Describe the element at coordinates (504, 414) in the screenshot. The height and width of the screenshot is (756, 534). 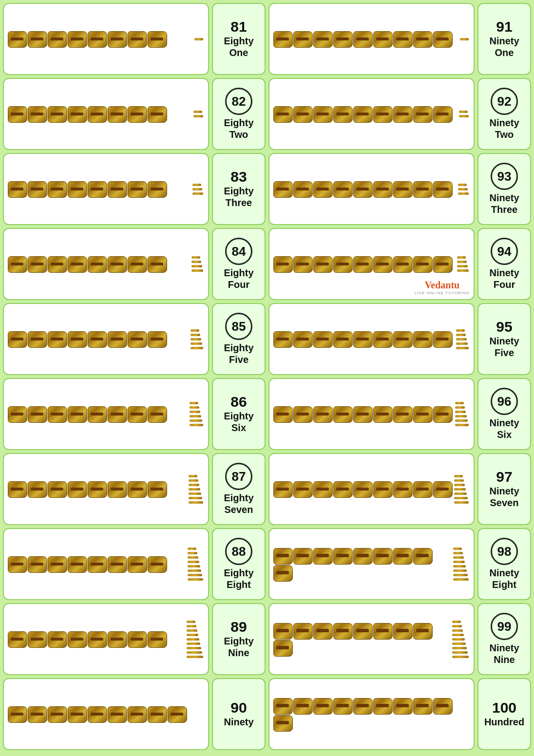
I see `label-cell: 96NinetySix` at that location.